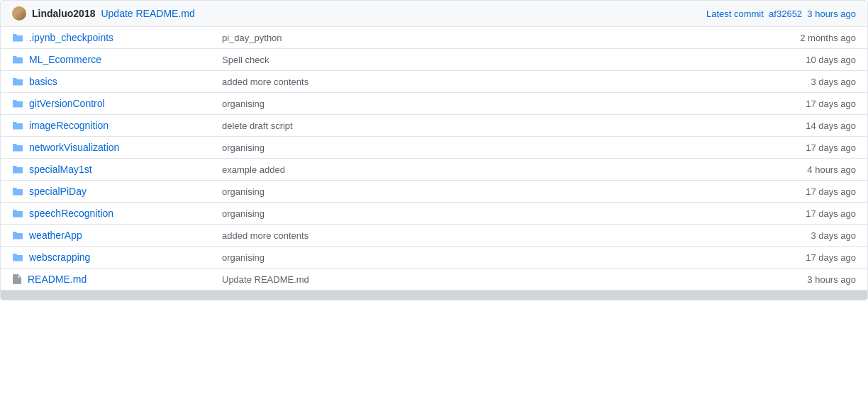 The width and height of the screenshot is (868, 411). I want to click on table-row: README.md Update README.md 3 hours ago, so click(434, 279).